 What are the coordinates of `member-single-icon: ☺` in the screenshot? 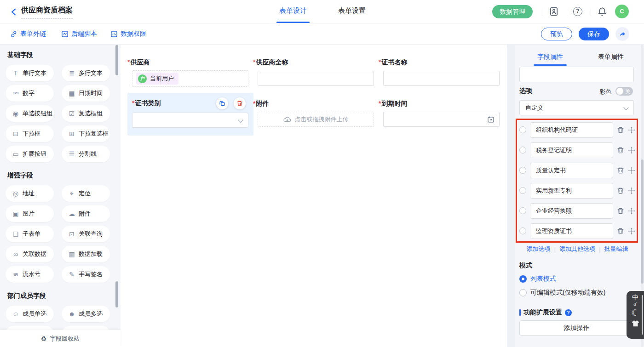 It's located at (16, 314).